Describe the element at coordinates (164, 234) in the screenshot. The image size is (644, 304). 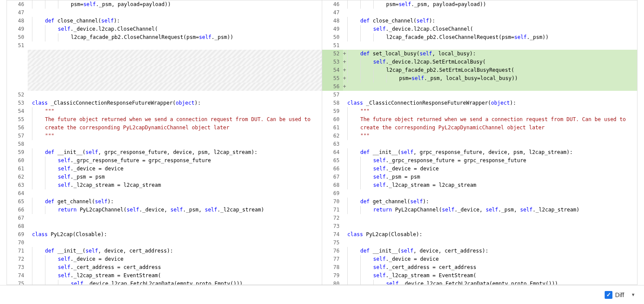
I see `code-line: 69class PyL2cap(Closable):` at that location.